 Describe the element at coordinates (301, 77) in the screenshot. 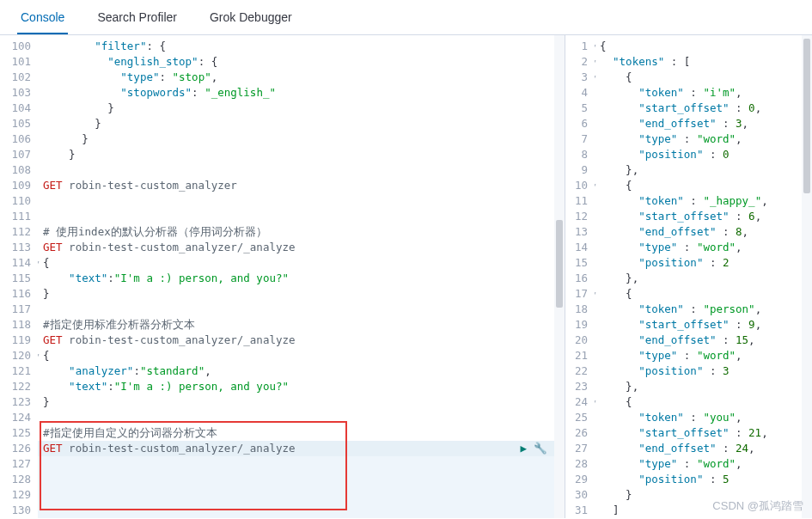

I see `code-line: "type": "stop",` at that location.